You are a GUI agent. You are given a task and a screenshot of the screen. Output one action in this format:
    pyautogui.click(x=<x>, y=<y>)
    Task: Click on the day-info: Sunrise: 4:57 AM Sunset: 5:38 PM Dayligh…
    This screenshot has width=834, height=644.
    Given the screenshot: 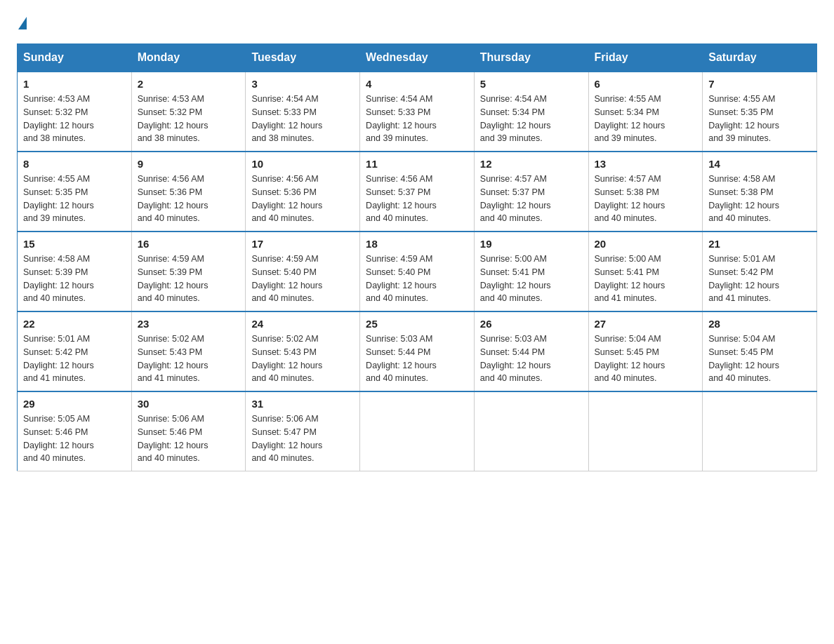 What is the action you would take?
    pyautogui.click(x=646, y=199)
    